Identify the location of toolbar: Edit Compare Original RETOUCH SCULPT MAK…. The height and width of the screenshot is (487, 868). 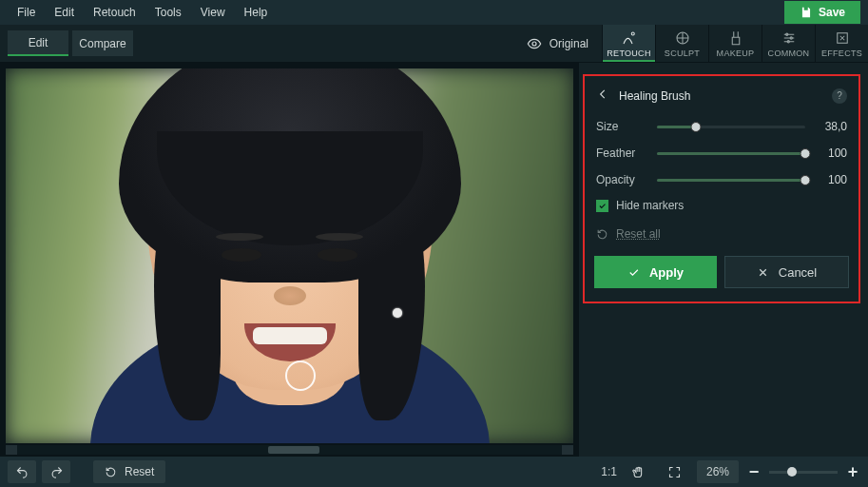
(434, 44).